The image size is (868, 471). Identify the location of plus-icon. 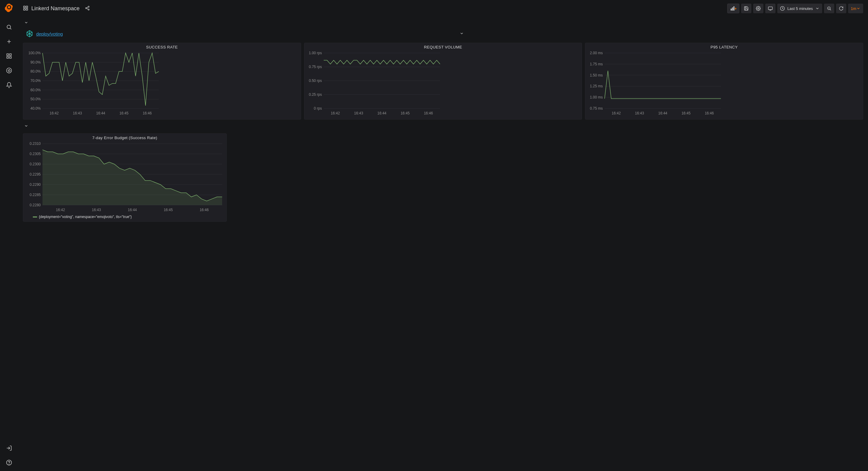
(9, 42).